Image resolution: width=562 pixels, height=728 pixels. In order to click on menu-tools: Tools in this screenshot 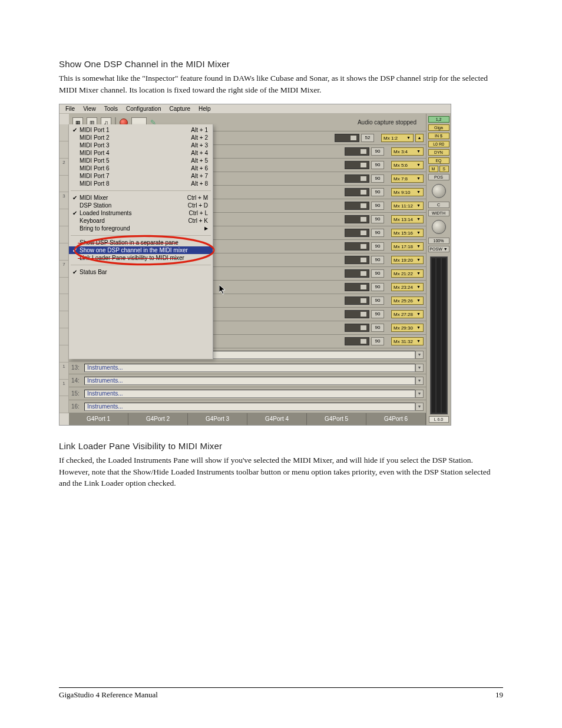, I will do `click(111, 108)`.